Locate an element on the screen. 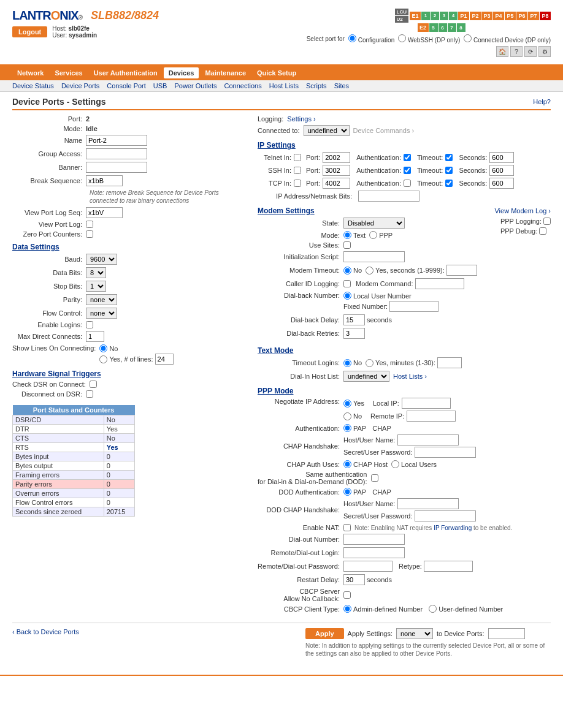 This screenshot has height=728, width=563. webssh-radio is located at coordinates (402, 38).